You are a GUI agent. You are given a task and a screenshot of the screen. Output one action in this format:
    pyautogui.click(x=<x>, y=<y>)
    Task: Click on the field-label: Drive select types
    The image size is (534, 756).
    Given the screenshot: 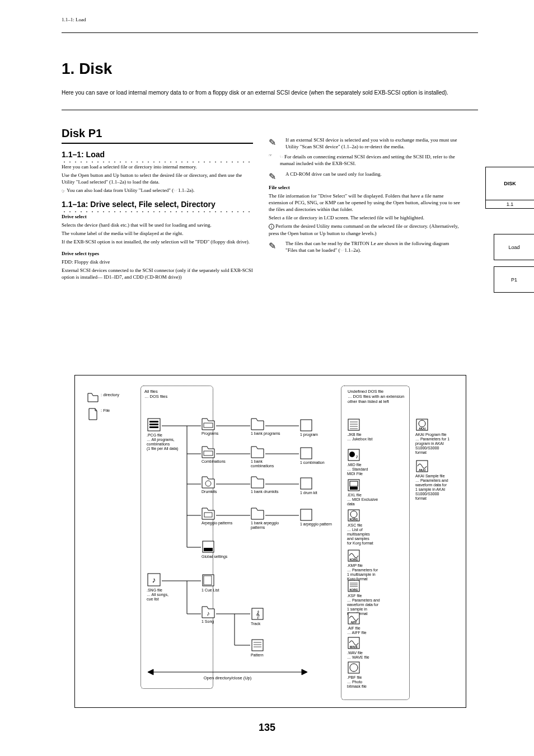 What is the action you would take?
    pyautogui.click(x=157, y=253)
    